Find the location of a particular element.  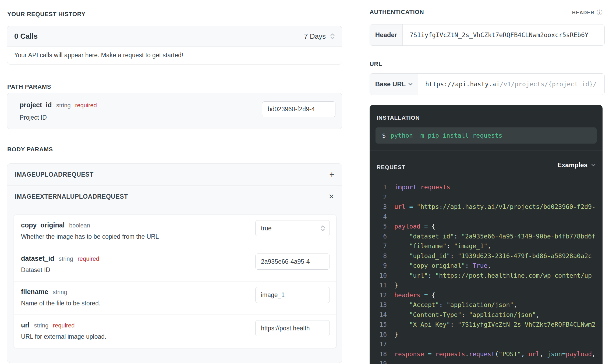

line-number: 19 is located at coordinates (381, 361).